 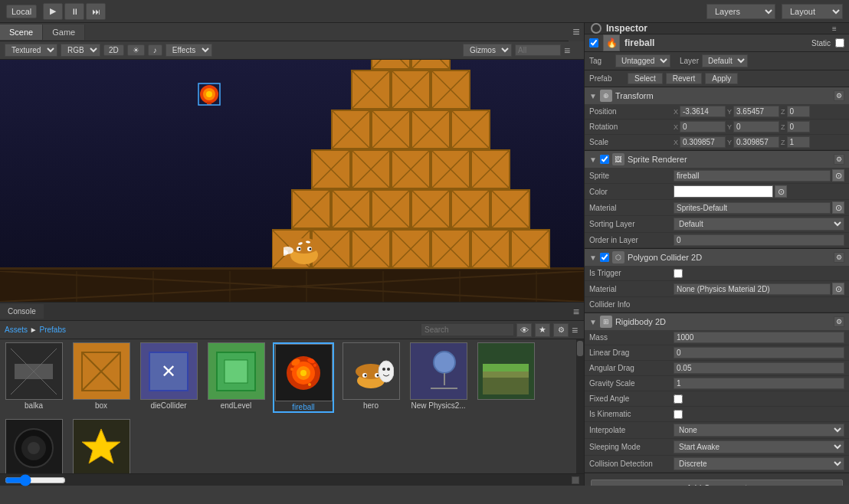 What do you see at coordinates (798, 112) in the screenshot?
I see `pos-z-input` at bounding box center [798, 112].